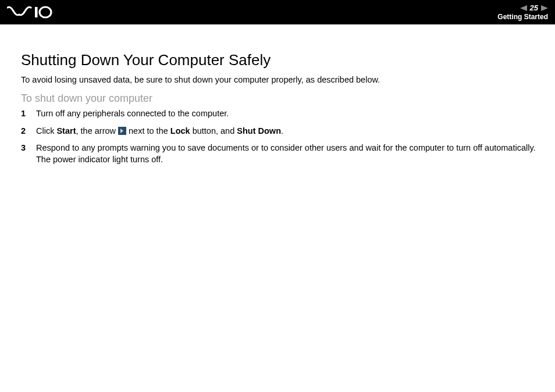 The height and width of the screenshot is (392, 555). What do you see at coordinates (99, 159) in the screenshot?
I see `step-3-text-b: The power indicator light turns off.` at bounding box center [99, 159].